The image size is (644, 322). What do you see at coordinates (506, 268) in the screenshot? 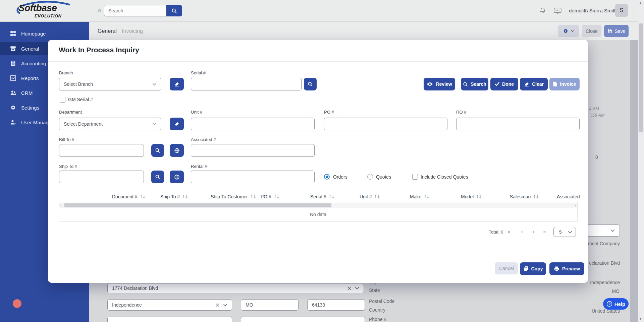
I see `cancel-button: Cancel` at bounding box center [506, 268].